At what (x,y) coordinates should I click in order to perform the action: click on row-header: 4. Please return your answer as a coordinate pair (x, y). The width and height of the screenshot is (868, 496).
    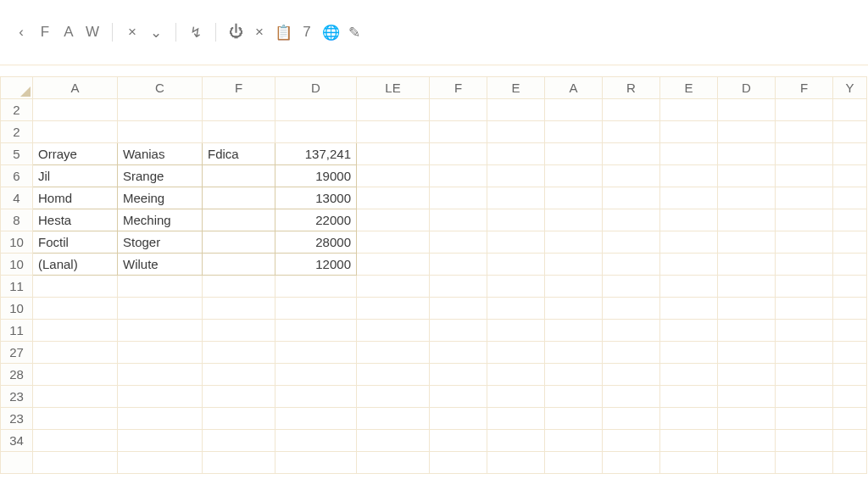
    Looking at the image, I should click on (17, 198).